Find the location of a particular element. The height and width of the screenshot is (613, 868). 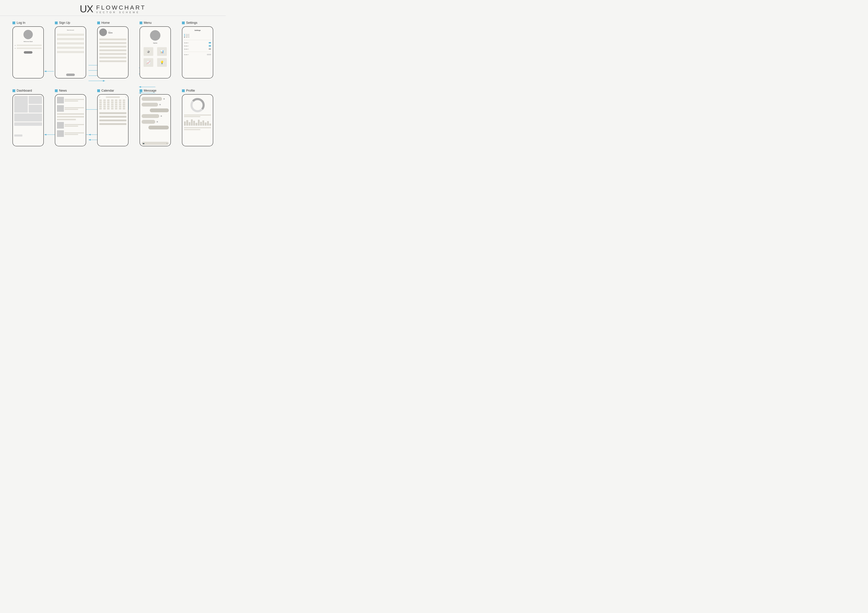

label-icon-news is located at coordinates (56, 91).